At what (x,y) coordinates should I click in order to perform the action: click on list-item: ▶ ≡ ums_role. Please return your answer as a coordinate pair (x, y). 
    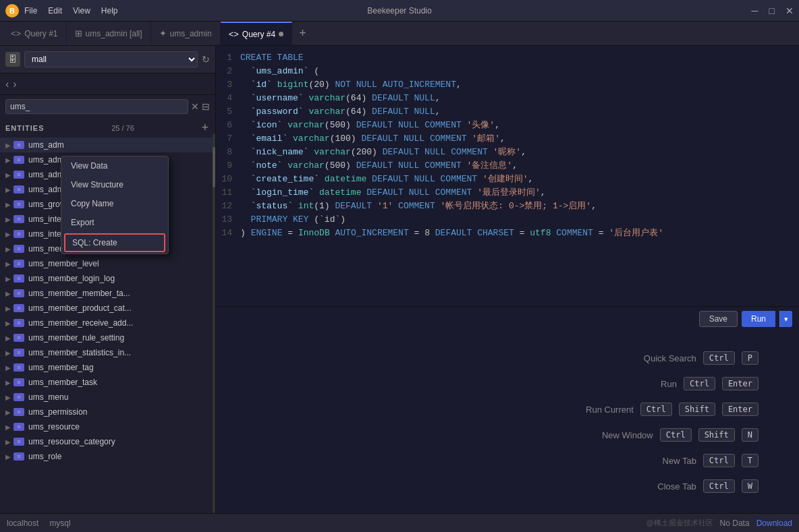
    Looking at the image, I should click on (108, 456).